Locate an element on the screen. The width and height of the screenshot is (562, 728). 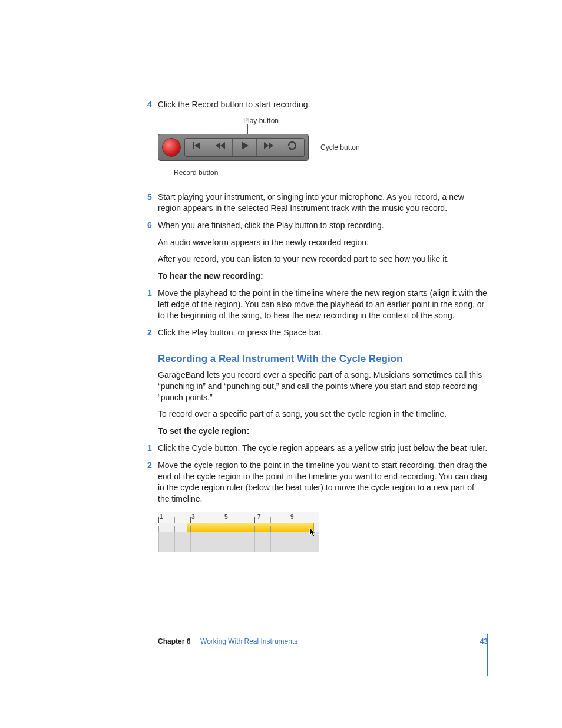
fast-forward-icon is located at coordinates (269, 147).